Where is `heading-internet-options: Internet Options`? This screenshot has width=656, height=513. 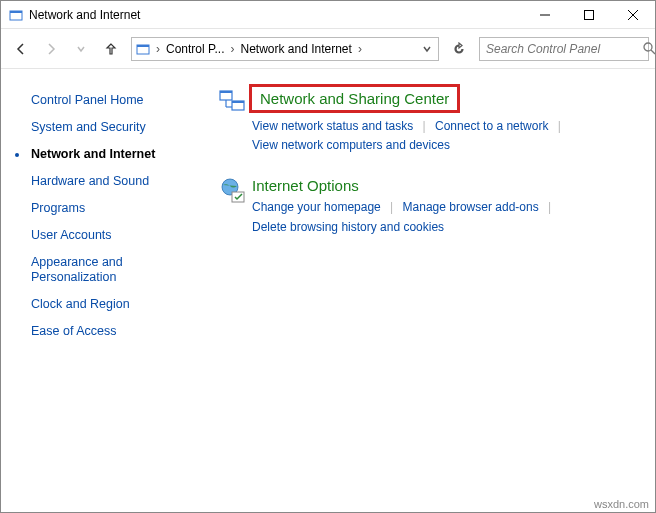 heading-internet-options: Internet Options is located at coordinates (448, 186).